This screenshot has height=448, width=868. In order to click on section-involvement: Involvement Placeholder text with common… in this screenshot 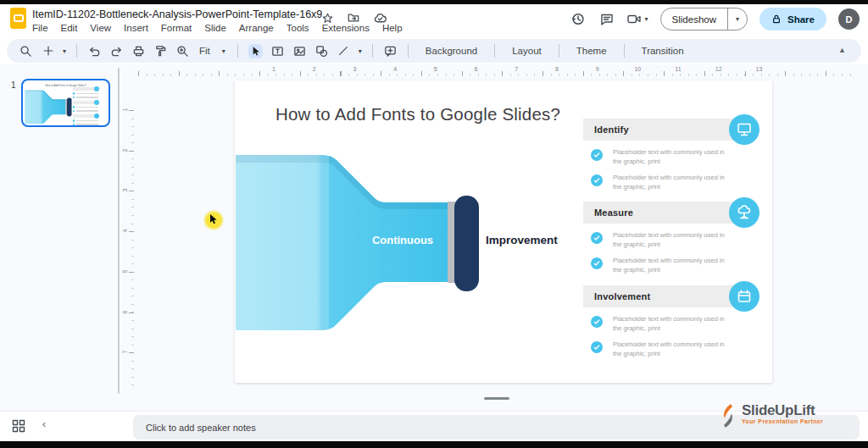, I will do `click(665, 322)`.